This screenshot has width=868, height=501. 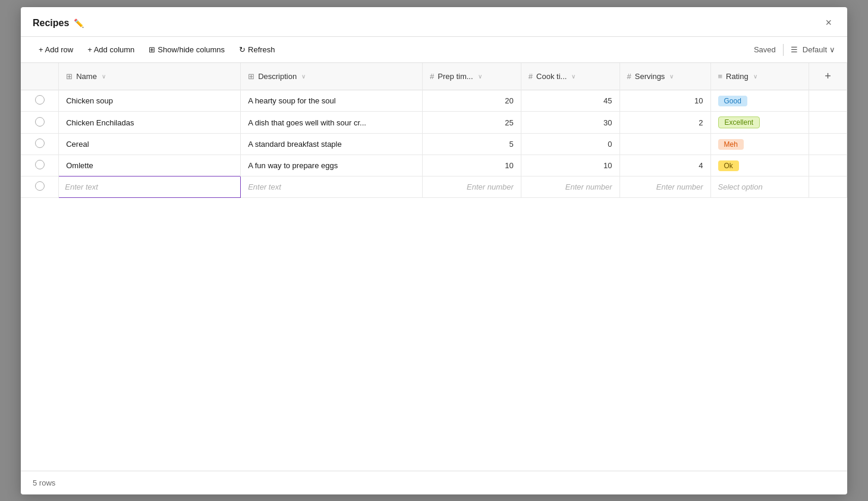 What do you see at coordinates (760, 77) in the screenshot?
I see `rating-col-header: ≡ Rating ∨` at bounding box center [760, 77].